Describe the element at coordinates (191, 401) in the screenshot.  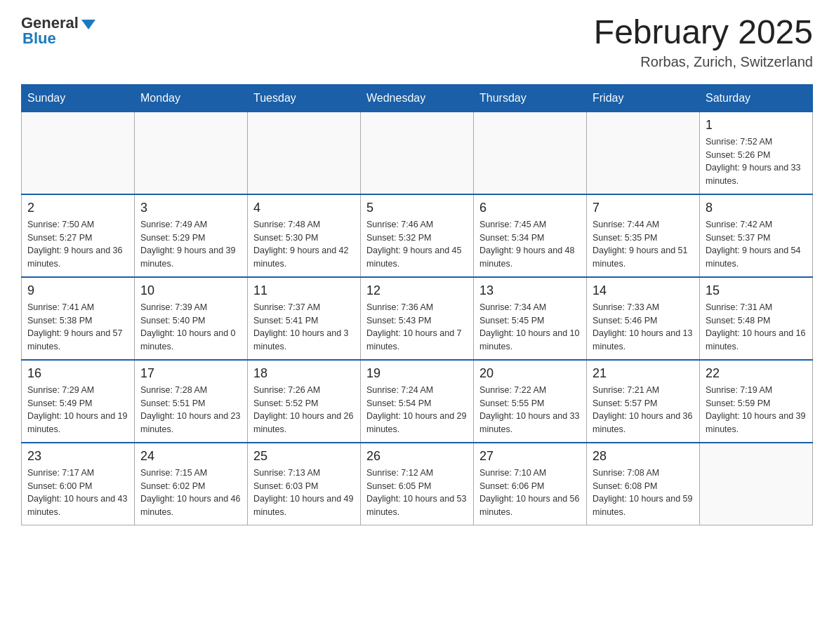
I see `table-row: 17Sunrise: 7:28 AMSunset: 5:51 PMDayligh…` at that location.